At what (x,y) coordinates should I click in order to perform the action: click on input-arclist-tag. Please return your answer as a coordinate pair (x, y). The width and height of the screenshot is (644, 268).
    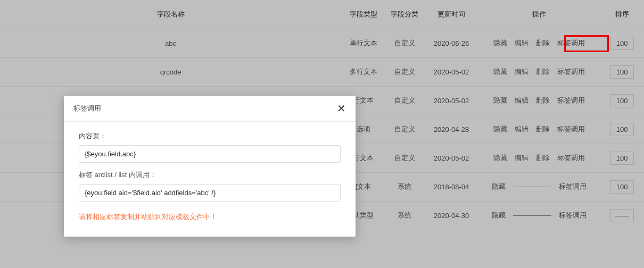
    Looking at the image, I should click on (210, 192).